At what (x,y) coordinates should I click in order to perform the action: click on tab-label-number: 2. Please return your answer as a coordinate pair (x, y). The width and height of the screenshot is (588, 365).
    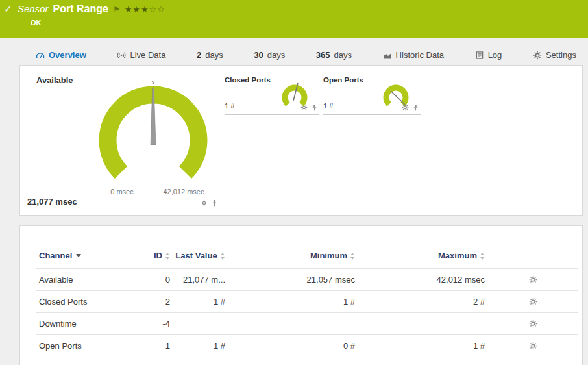
    Looking at the image, I should click on (199, 55).